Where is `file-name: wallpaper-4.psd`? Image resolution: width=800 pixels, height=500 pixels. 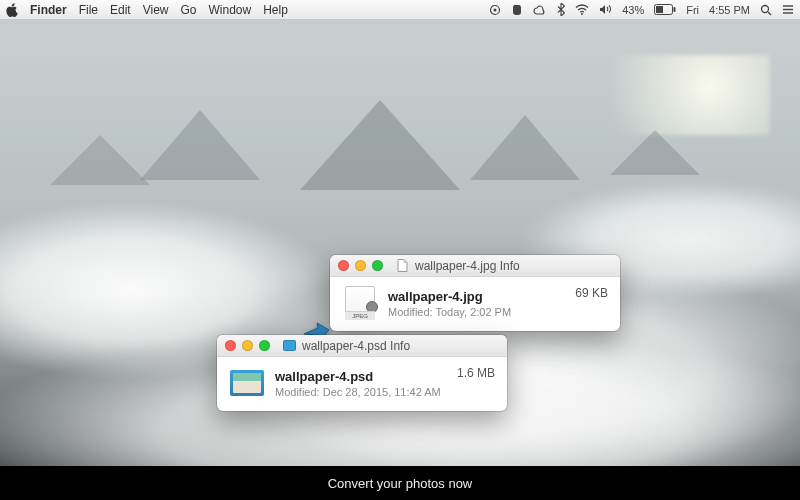
file-name: wallpaper-4.psd is located at coordinates (361, 376).